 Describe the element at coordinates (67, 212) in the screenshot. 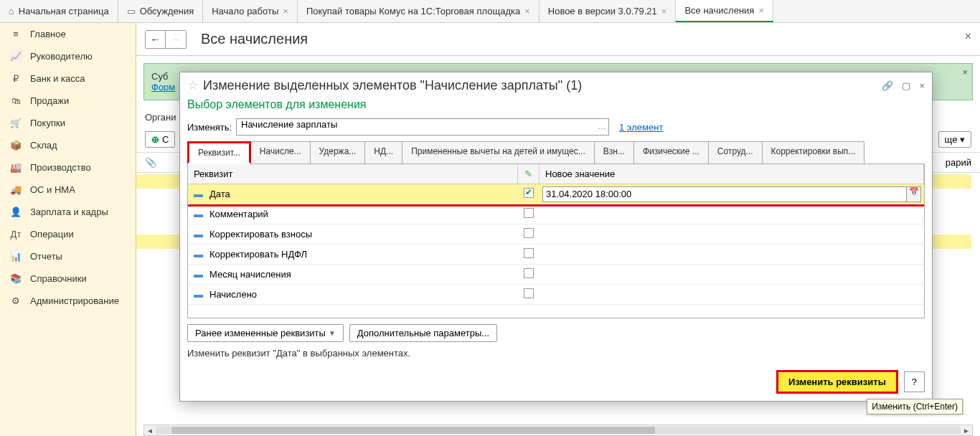

I see `sidebar-item-salary: 👤Зарплата и кадры` at that location.